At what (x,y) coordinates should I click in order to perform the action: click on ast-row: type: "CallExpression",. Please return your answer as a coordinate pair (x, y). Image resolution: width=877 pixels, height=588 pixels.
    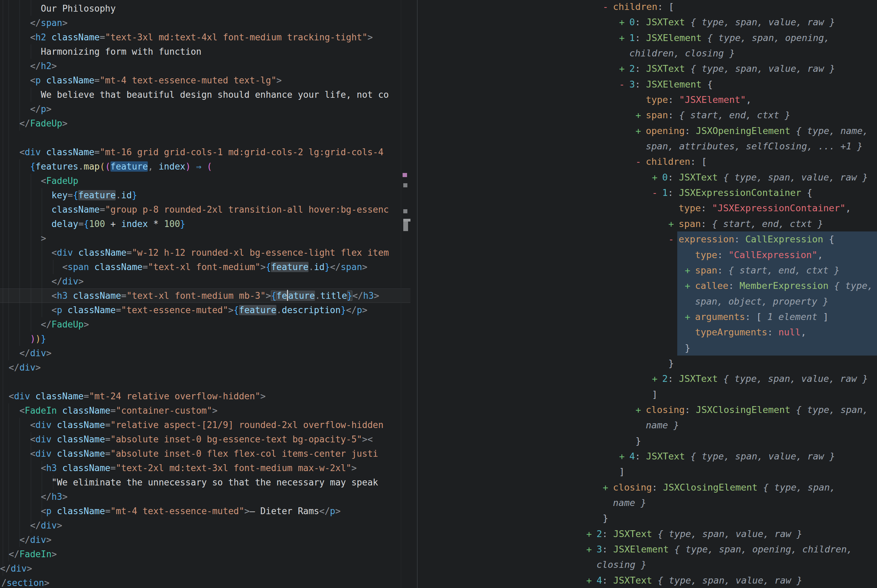
    Looking at the image, I should click on (647, 255).